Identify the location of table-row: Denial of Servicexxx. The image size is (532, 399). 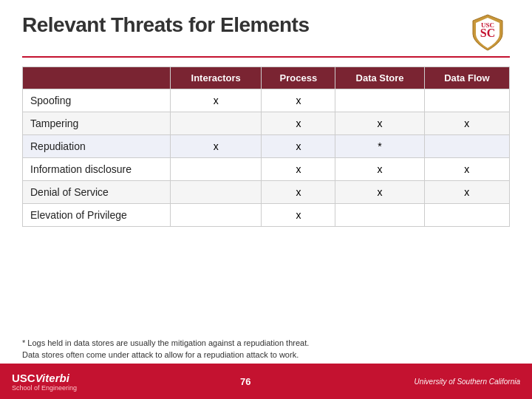
(266, 192).